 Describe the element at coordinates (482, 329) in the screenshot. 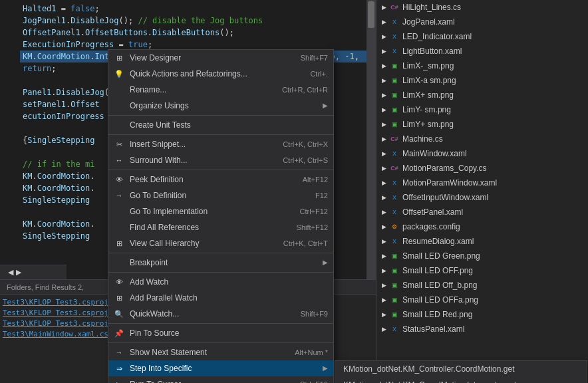

I see `solution-item: ▶ X StatusPanel.xaml` at that location.